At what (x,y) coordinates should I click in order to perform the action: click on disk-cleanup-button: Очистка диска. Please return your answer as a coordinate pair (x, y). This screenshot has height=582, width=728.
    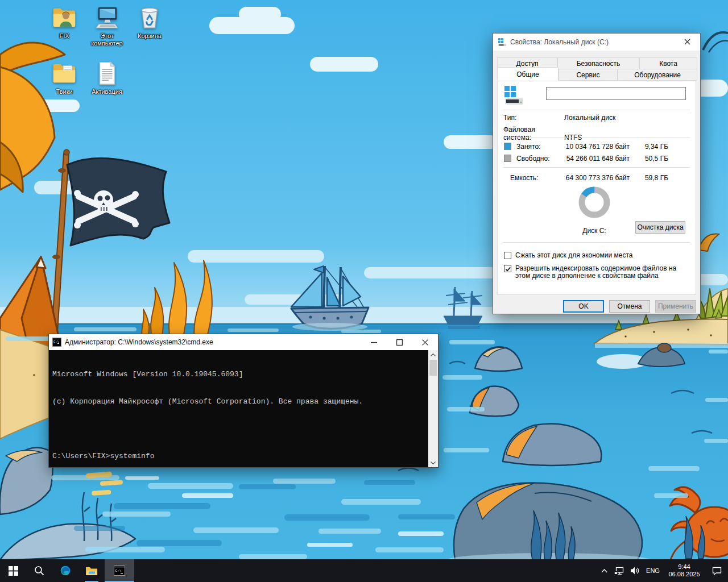
    Looking at the image, I should click on (660, 227).